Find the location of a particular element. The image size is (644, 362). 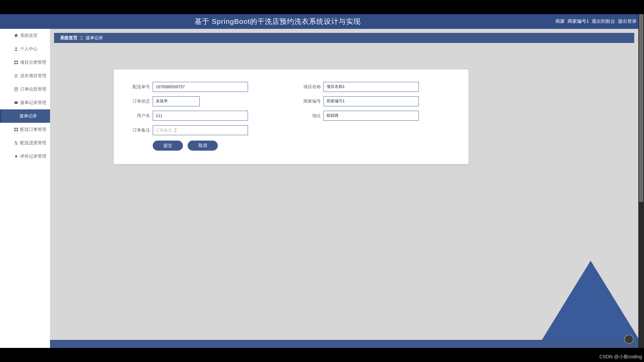

link-logout: 退出登录 is located at coordinates (627, 21).